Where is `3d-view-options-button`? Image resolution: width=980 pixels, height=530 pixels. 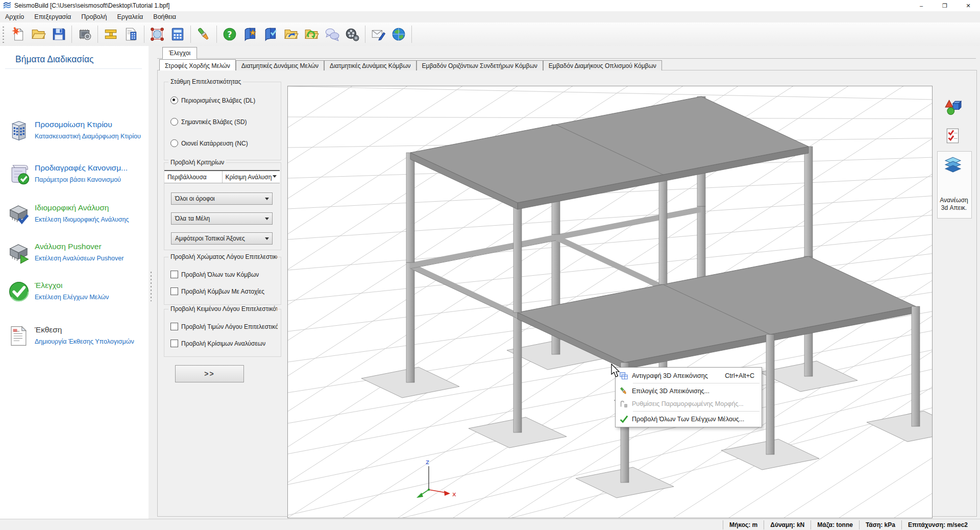
3d-view-options-button is located at coordinates (953, 107).